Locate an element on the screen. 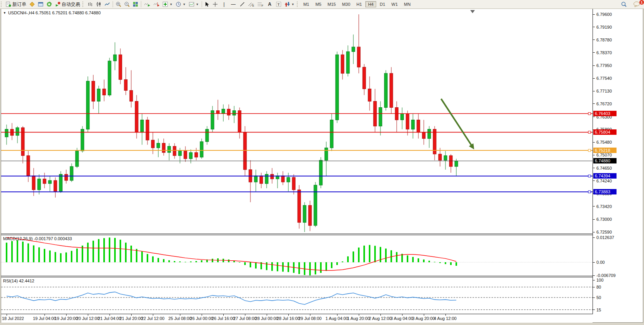 The image size is (644, 325). macd-pane: MACD(12,26,9) -0.001797 0.000433 is located at coordinates (297, 256).